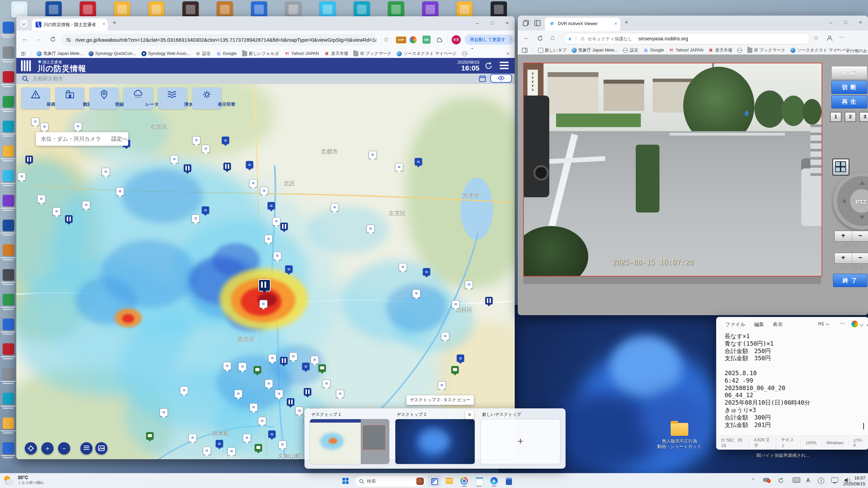 The width and height of the screenshot is (868, 488). What do you see at coordinates (835, 481) in the screenshot?
I see `network-icon` at bounding box center [835, 481].